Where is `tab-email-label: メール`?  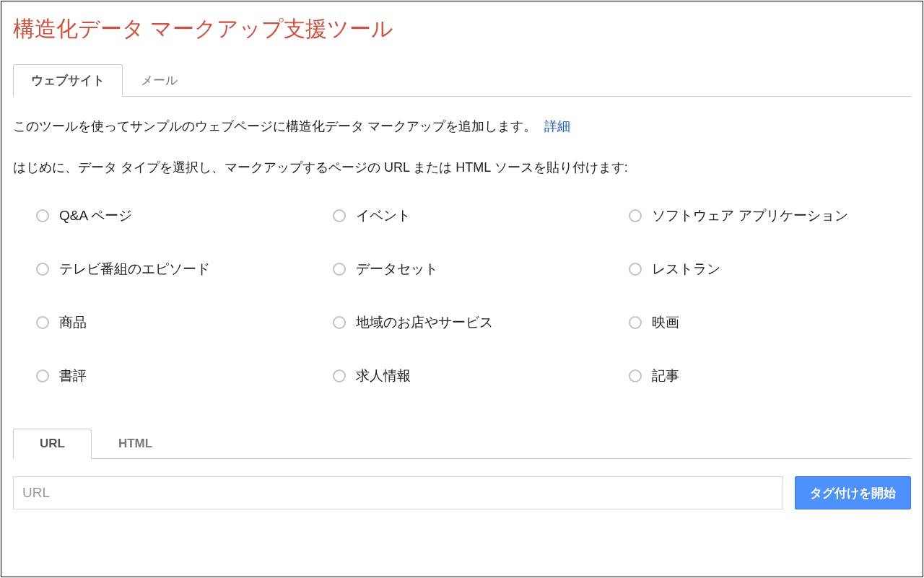
tab-email-label: メール is located at coordinates (159, 81).